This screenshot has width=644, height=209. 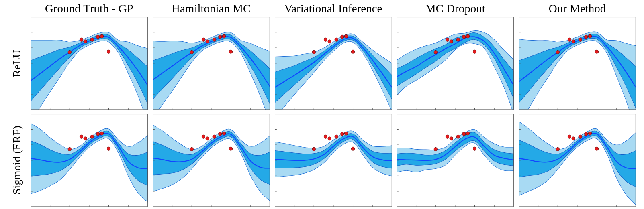 I want to click on col-title-2: Variational Inference, so click(x=333, y=10).